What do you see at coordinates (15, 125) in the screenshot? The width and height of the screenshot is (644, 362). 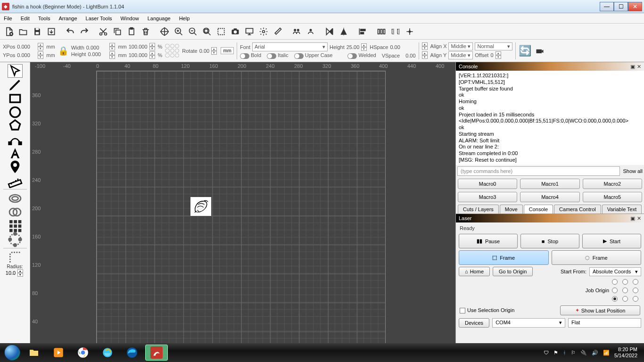 I see `polygon-tool` at bounding box center [15, 125].